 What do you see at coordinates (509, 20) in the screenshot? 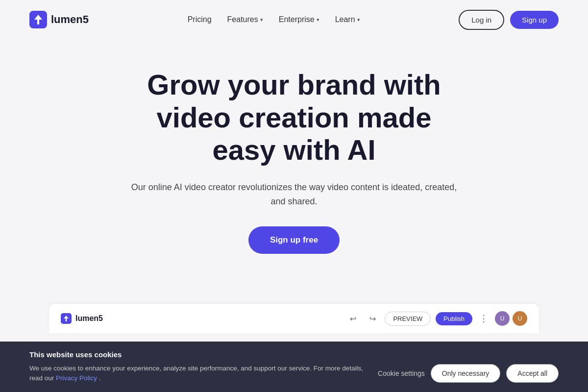
I see `nav-actions: Log in Sign up` at bounding box center [509, 20].